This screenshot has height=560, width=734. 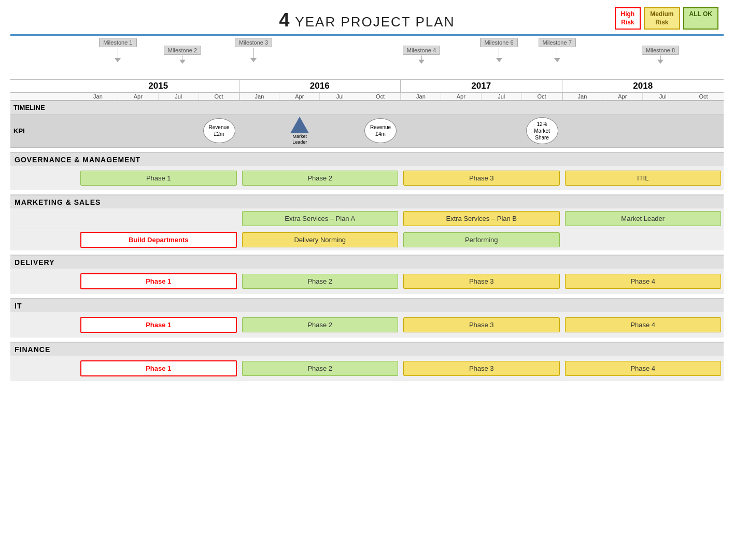 What do you see at coordinates (367, 368) in the screenshot?
I see `finance-rows: Phase 1 Phase 2 Phase 3 Phase 4` at bounding box center [367, 368].